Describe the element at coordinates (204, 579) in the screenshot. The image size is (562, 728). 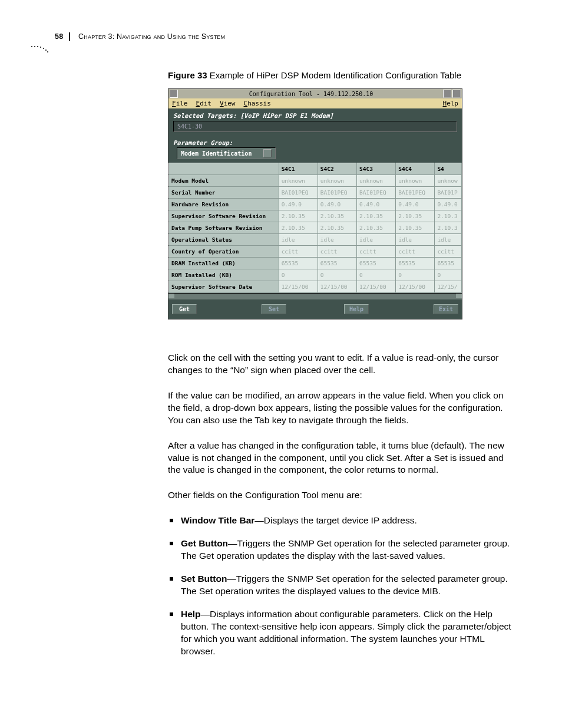
I see `bullet-term: Set Button` at that location.